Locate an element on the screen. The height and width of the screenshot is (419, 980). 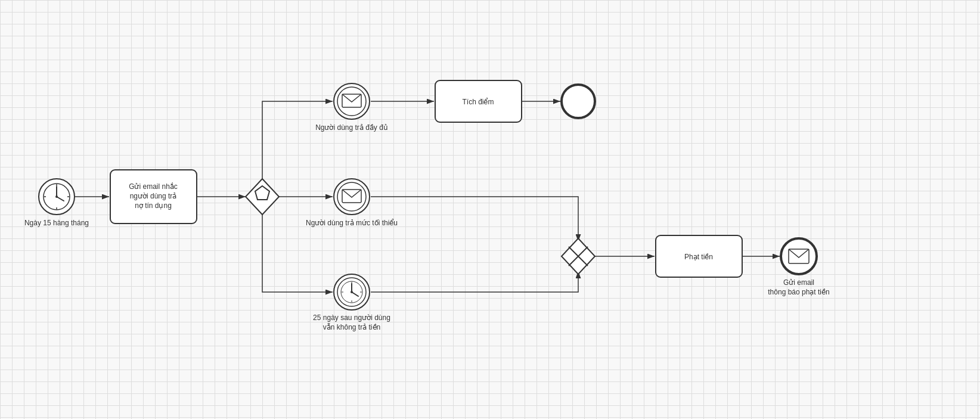
evt2-label: Người dùng trả mức tối thiểu is located at coordinates (352, 223).